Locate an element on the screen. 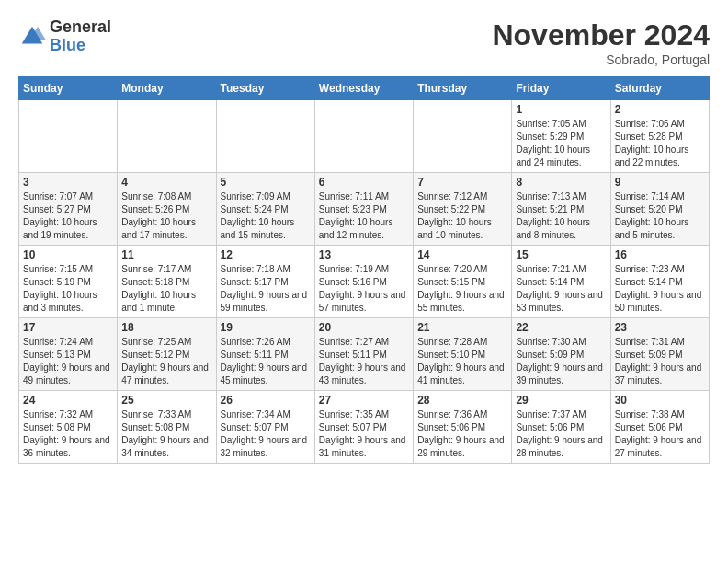 The height and width of the screenshot is (563, 728). day-info: Sunrise: 7:33 AMSunset: 5:08 PMDaylight:… is located at coordinates (166, 434).